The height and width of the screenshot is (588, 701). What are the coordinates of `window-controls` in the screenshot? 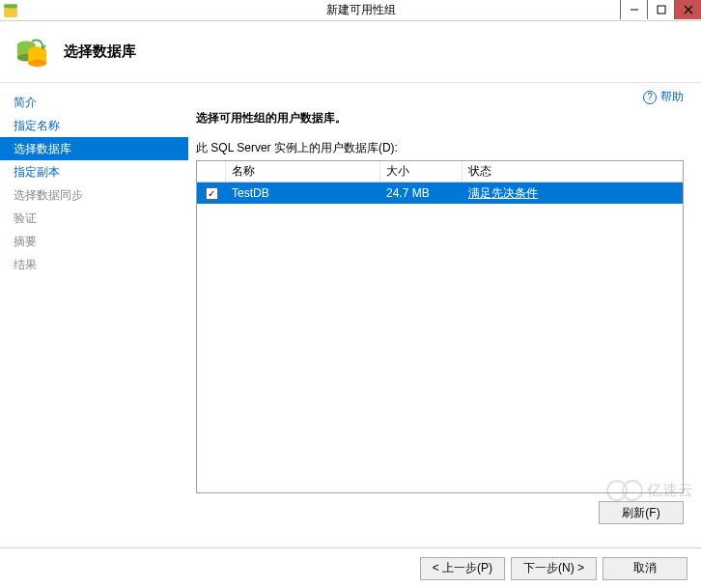 It's located at (660, 10).